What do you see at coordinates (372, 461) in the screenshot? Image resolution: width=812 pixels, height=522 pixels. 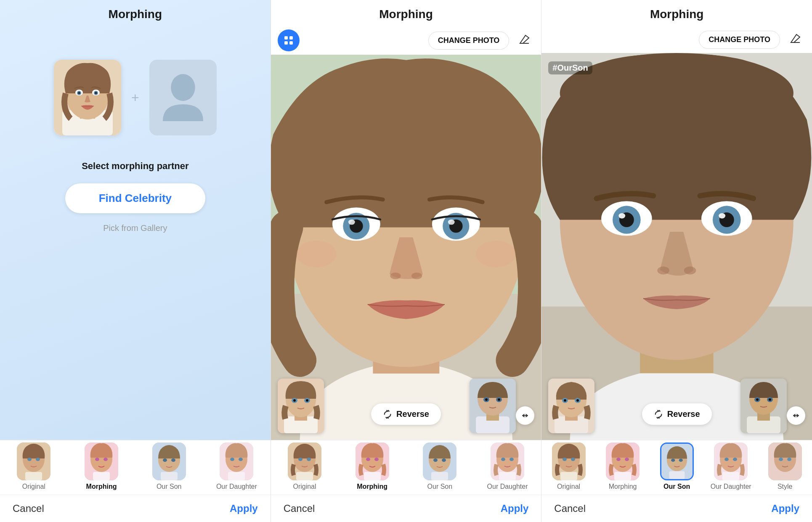 I see `panel2-tab-thumb-morph` at bounding box center [372, 461].